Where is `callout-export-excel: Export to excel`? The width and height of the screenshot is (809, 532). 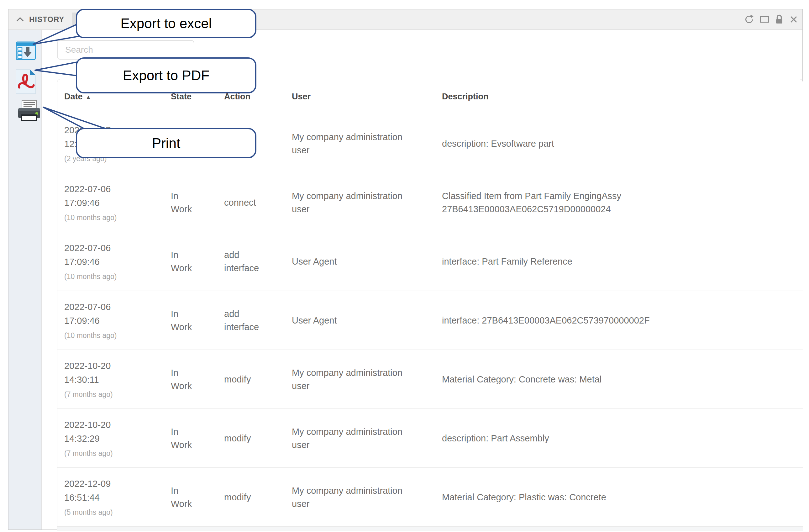
callout-export-excel: Export to excel is located at coordinates (166, 24).